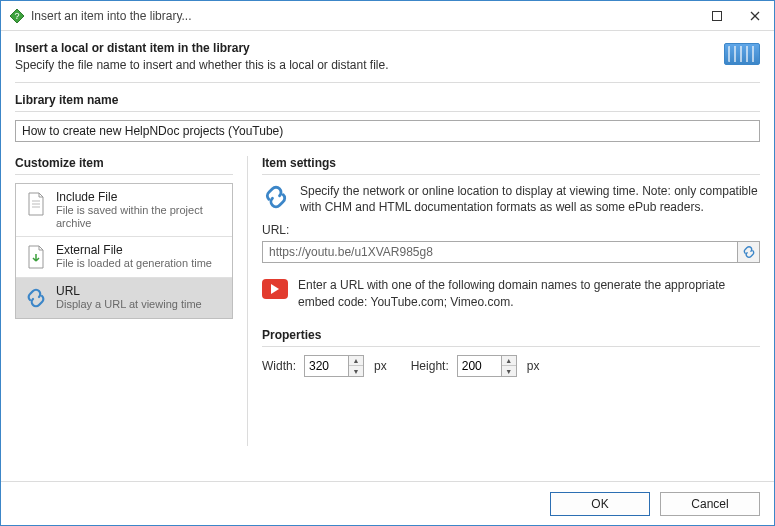 This screenshot has height=526, width=775. I want to click on close-button, so click(755, 16).